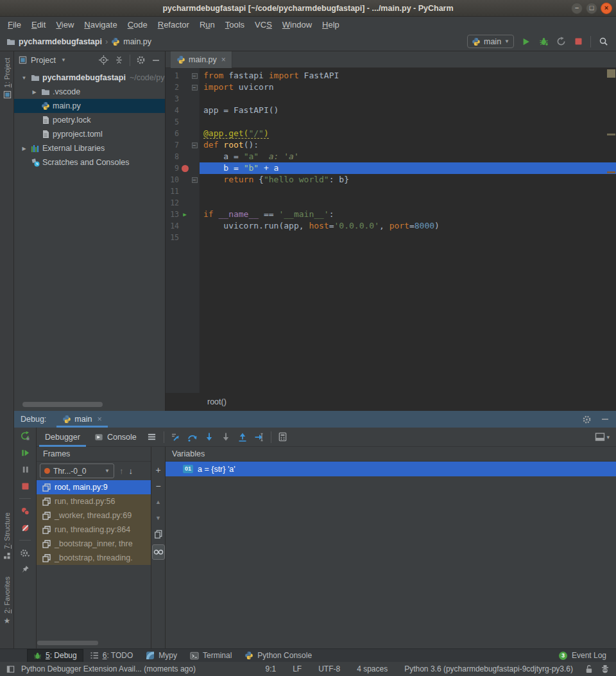  Describe the element at coordinates (100, 24) in the screenshot. I see `menu-navigate: Navigate` at that location.